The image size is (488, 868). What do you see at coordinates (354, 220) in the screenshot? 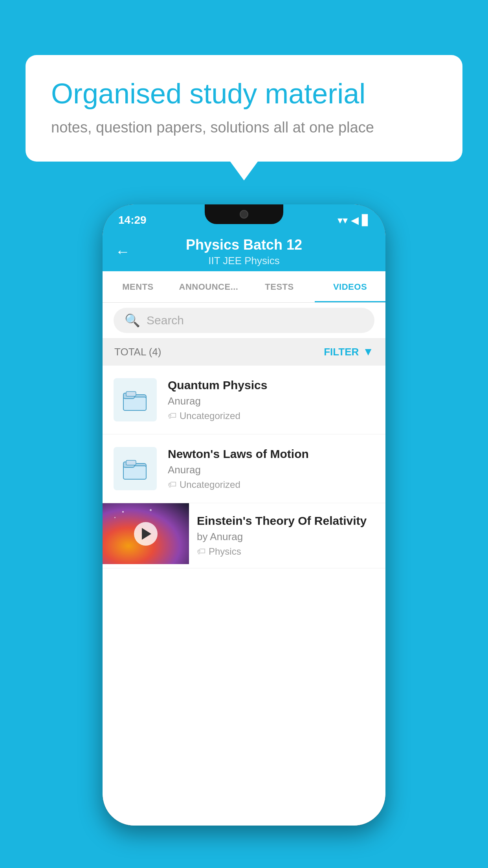
I see `status-icons: ▾▾ ◀ ▊` at bounding box center [354, 220].